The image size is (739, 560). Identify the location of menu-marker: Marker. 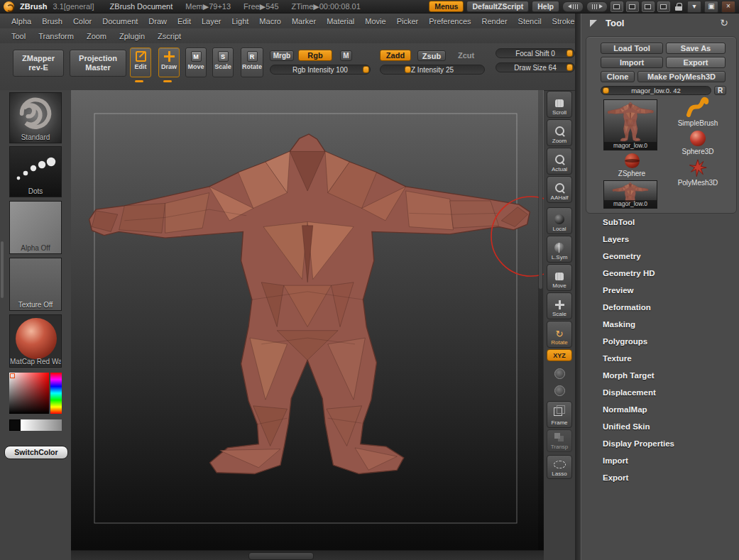
(304, 21).